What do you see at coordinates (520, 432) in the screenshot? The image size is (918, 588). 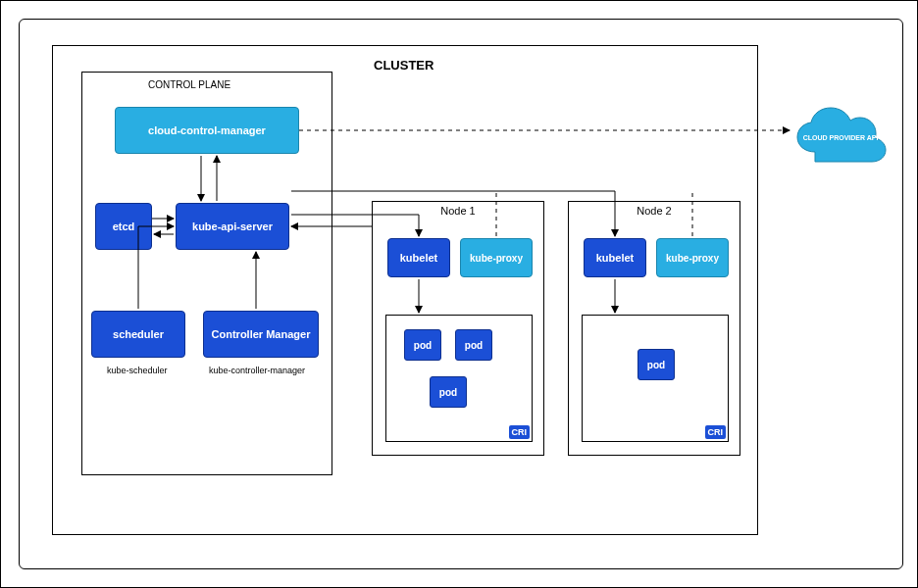 I see `node1-cri-label: CRI` at bounding box center [520, 432].